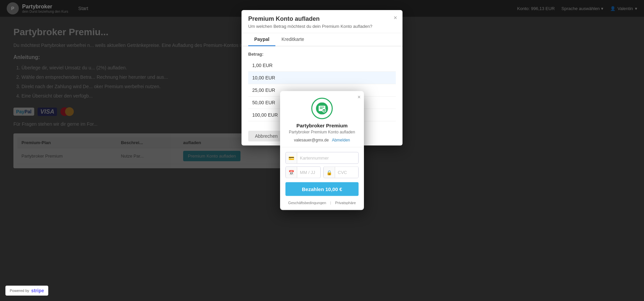 This screenshot has width=644, height=301. I want to click on stripe-modal-logo-wrap: P, so click(322, 105).